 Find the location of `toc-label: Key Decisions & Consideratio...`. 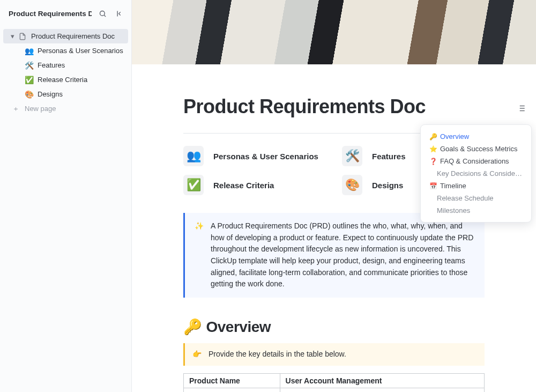

toc-label: Key Decisions & Consideratio... is located at coordinates (480, 174).